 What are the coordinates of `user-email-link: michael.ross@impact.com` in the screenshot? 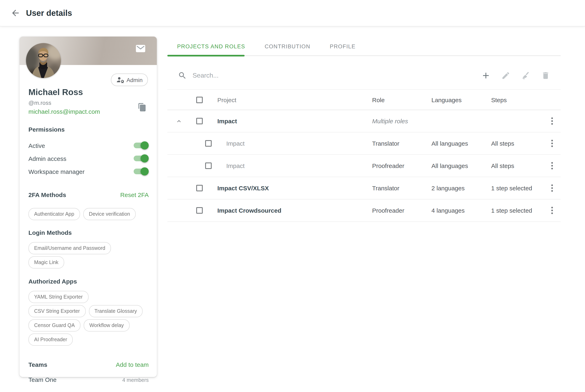 It's located at (64, 112).